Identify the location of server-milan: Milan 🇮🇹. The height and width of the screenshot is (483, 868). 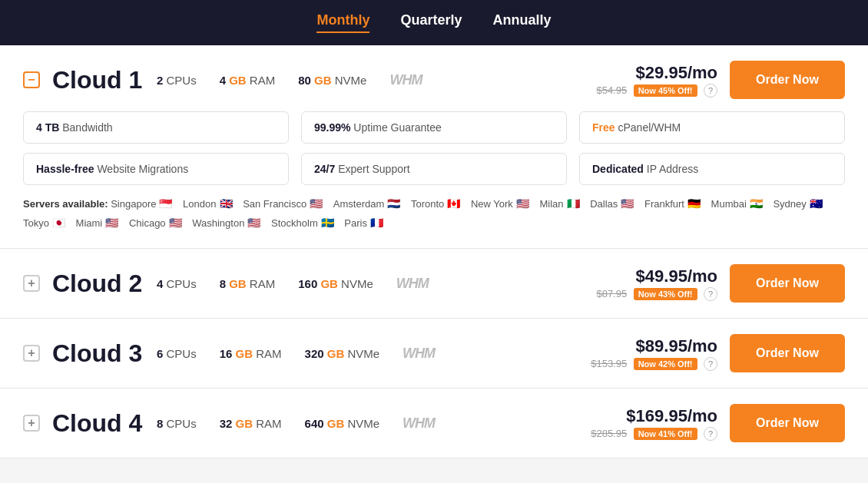
(559, 204).